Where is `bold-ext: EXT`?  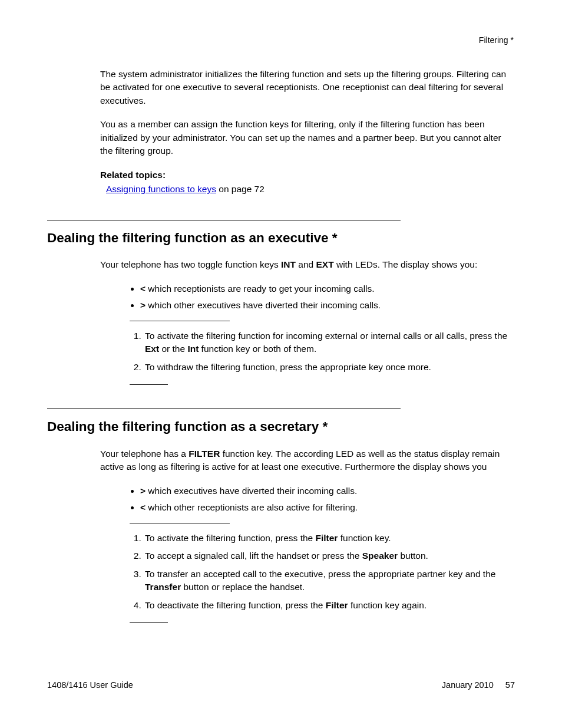
bold-ext: EXT is located at coordinates (325, 264).